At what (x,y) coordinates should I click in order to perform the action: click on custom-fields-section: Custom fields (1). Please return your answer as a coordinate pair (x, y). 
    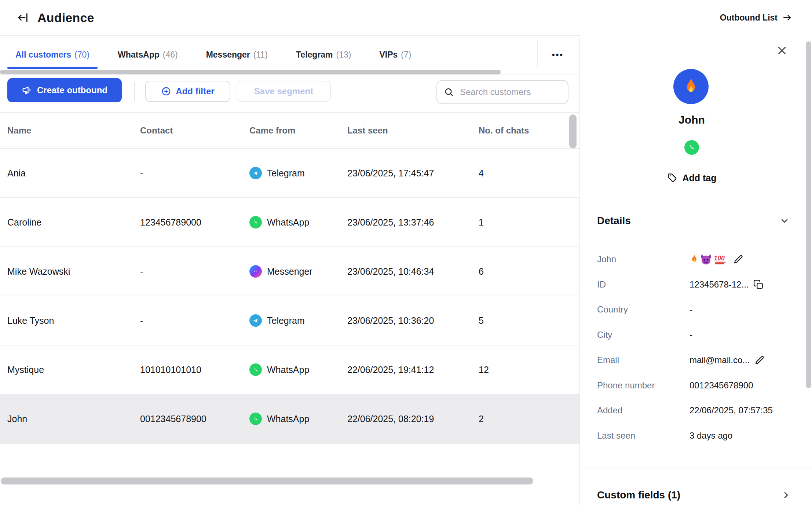
    Looking at the image, I should click on (694, 495).